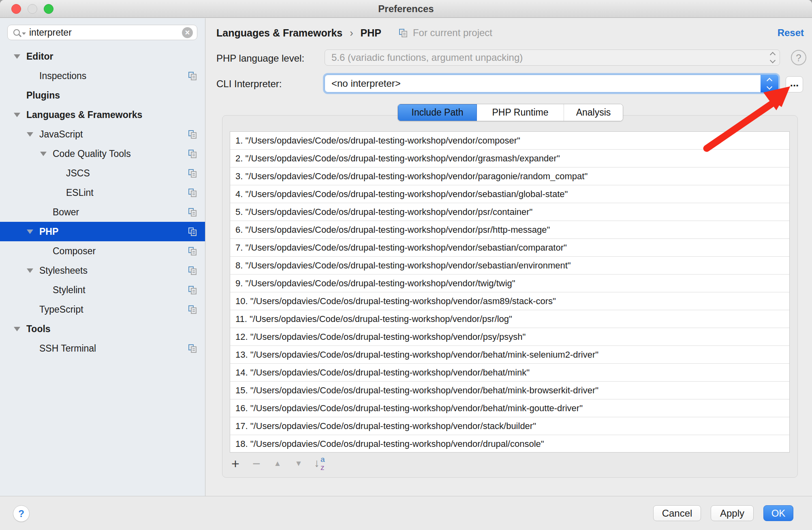 This screenshot has width=812, height=530. Describe the element at coordinates (510, 159) in the screenshot. I see `include-path-row: 2. "/Users/opdavies/Code/os/drupal-testi…` at that location.